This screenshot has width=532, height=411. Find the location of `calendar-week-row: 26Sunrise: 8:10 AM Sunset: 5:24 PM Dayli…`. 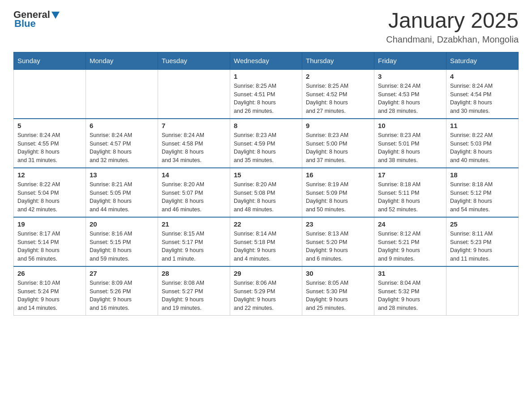

calendar-week-row: 26Sunrise: 8:10 AM Sunset: 5:24 PM Dayli… is located at coordinates (266, 291).